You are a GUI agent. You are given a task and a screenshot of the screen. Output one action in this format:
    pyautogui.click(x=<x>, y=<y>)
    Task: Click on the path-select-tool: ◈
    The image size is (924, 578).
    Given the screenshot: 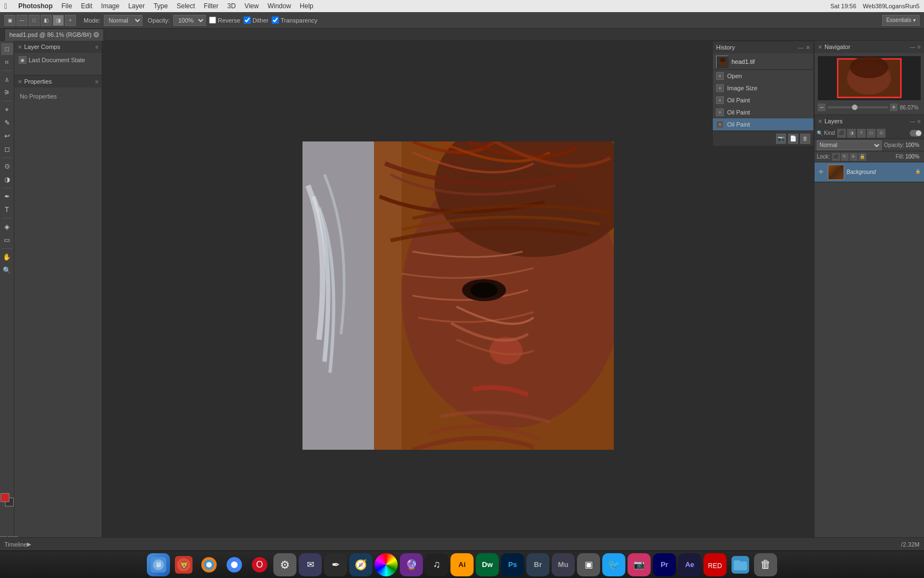 What is the action you would take?
    pyautogui.click(x=7, y=227)
    